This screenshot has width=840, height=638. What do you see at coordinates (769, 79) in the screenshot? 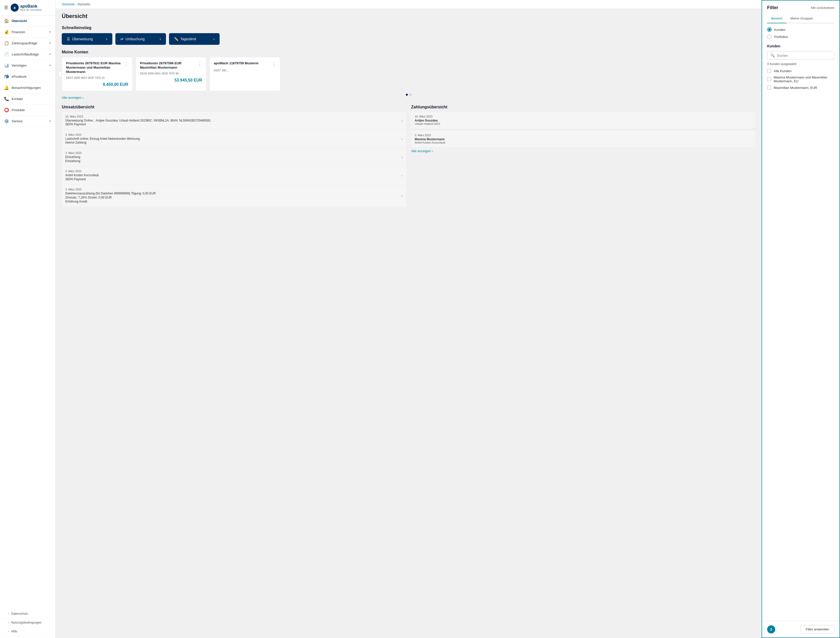
I see `checkbox-maxima-box` at bounding box center [769, 79].